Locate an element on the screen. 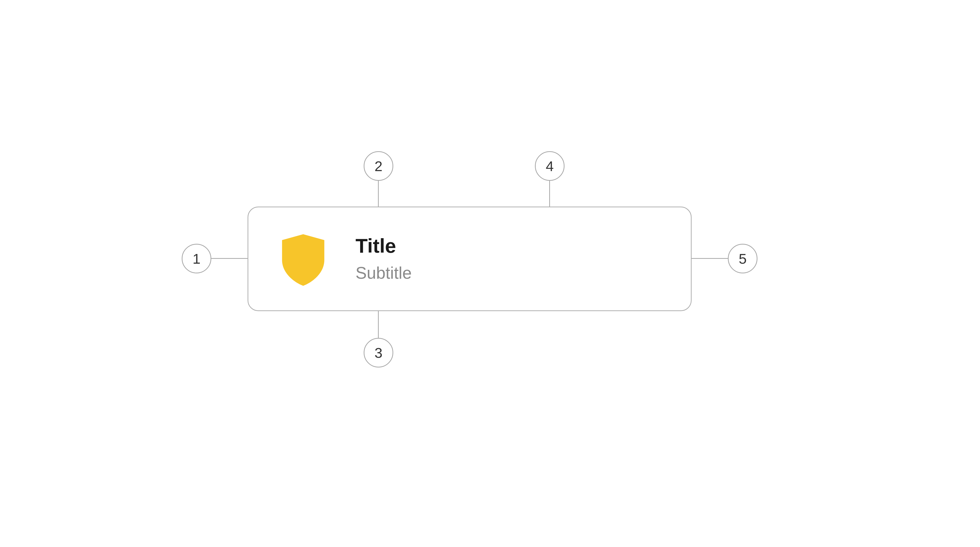  shield-icon is located at coordinates (303, 259).